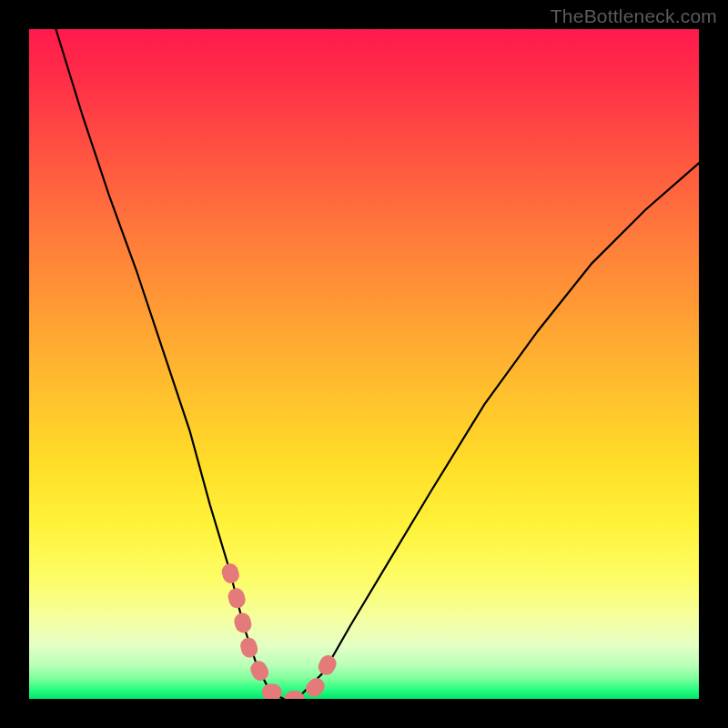  I want to click on watermark-text: TheBottleneck.com, so click(633, 16).